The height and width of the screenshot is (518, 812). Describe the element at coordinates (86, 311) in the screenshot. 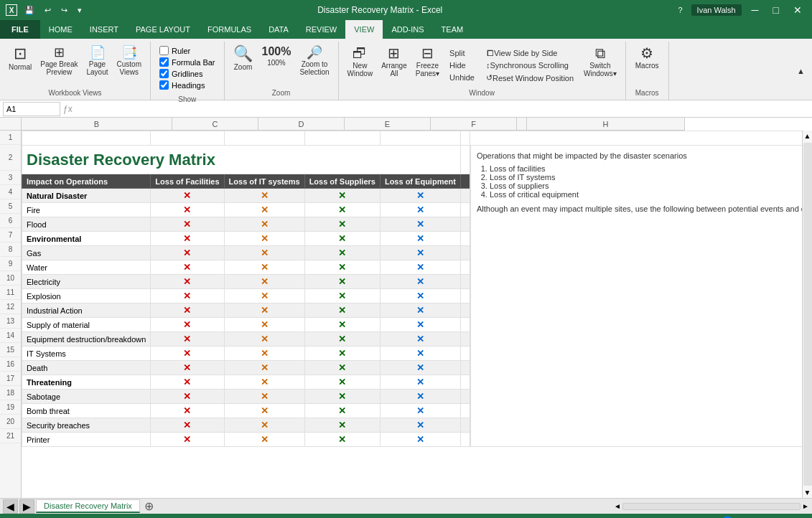

I see `cell-b12: Industrial Action` at that location.